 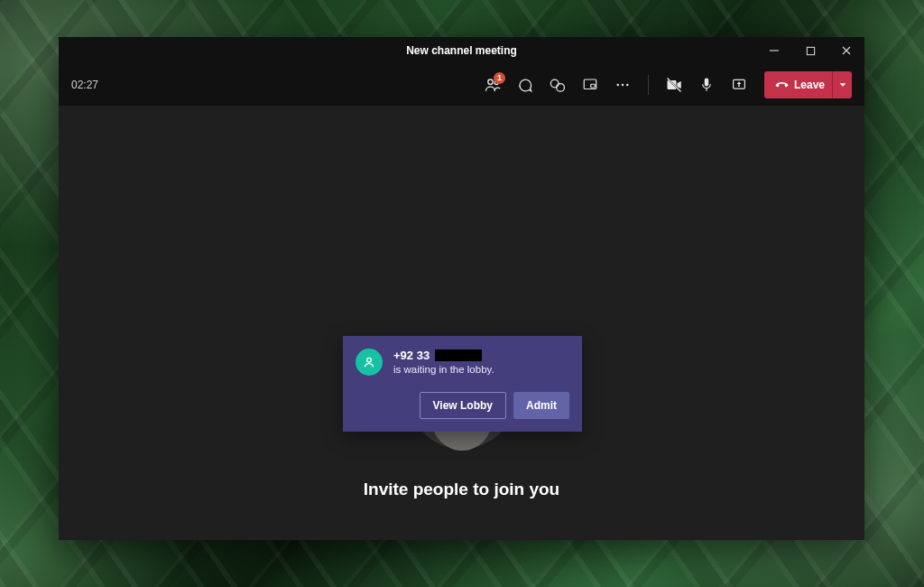 What do you see at coordinates (444, 369) in the screenshot?
I see `lobby-message: is waiting in the lobby.` at bounding box center [444, 369].